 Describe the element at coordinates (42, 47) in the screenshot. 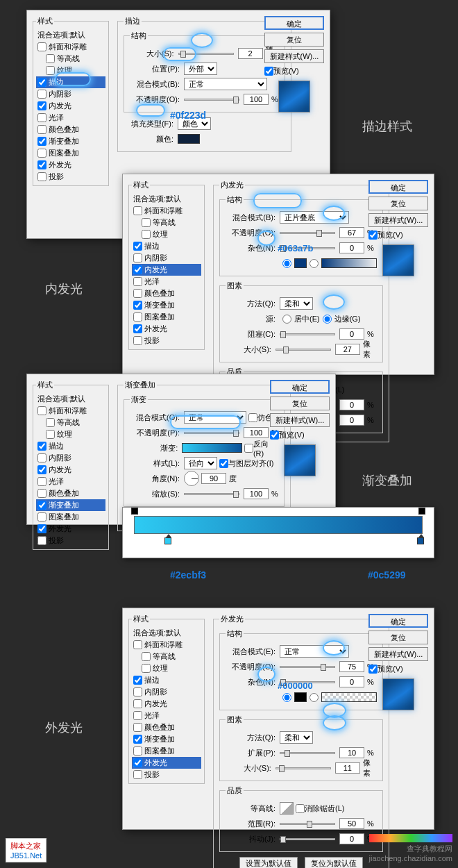

I see `checkbox-bevel` at that location.